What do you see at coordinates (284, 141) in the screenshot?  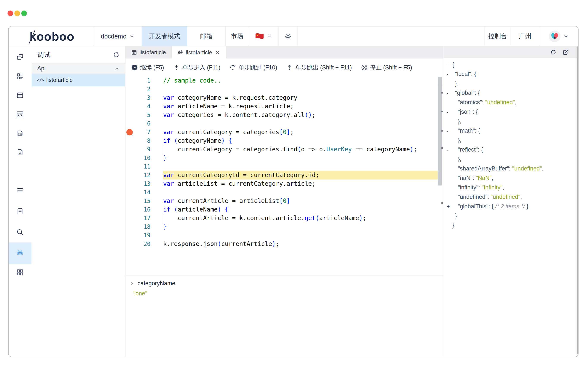 I see `code-line-8: 8if (categoryName) {` at bounding box center [284, 141].